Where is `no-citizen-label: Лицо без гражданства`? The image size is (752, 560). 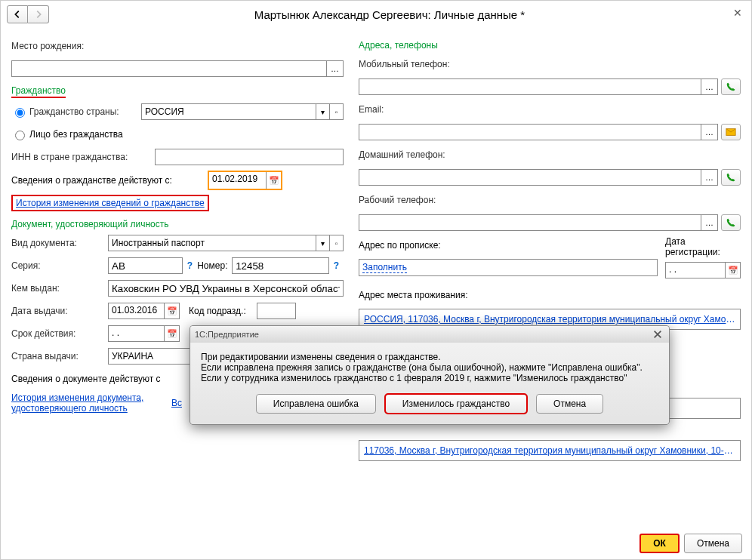 no-citizen-label: Лицо без гражданства is located at coordinates (76, 134).